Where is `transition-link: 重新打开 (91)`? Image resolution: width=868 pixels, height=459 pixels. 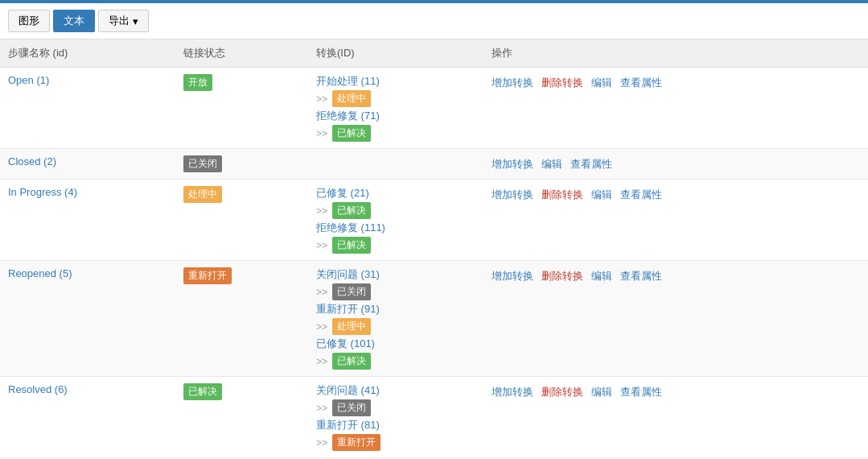
transition-link: 重新打开 (91) is located at coordinates (348, 309).